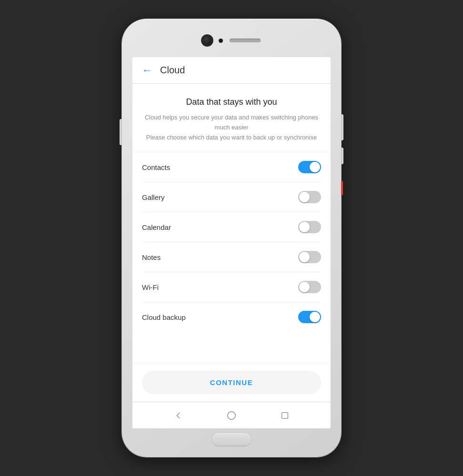 The width and height of the screenshot is (463, 476). I want to click on toggle-knob-cloud-backup, so click(315, 317).